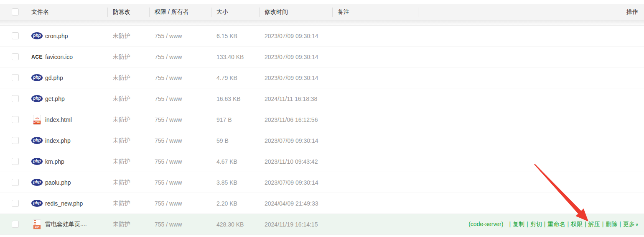  I want to click on header-checkbox-cell, so click(13, 12).